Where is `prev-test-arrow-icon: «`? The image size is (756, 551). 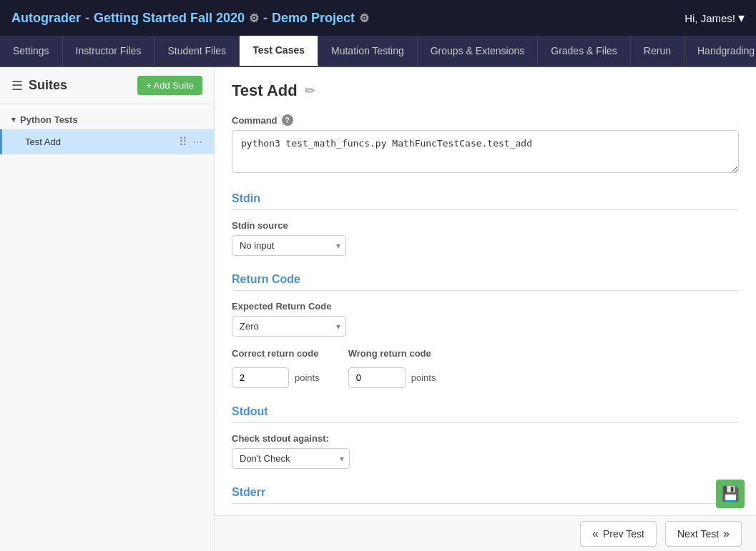
prev-test-arrow-icon: « is located at coordinates (595, 534).